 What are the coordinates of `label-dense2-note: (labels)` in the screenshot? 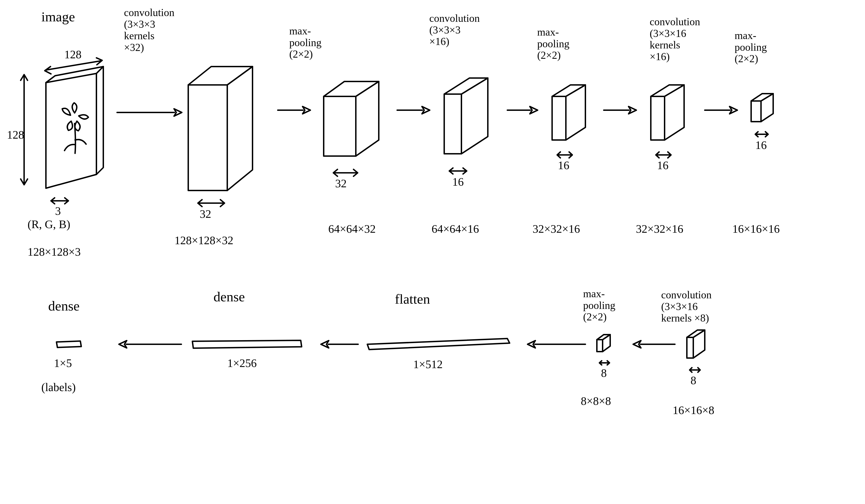 It's located at (58, 387).